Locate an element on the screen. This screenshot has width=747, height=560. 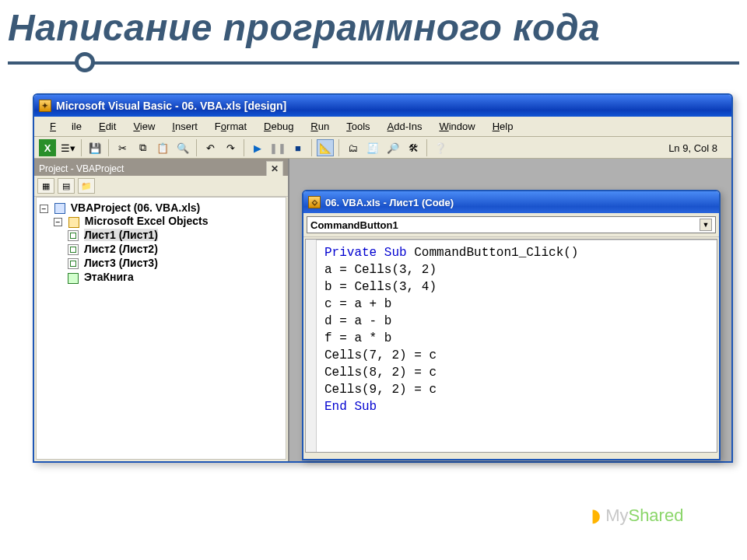
tree-group-objects: − Microsoft Excel Objects Лист1 (Лист1) is located at coordinates (169, 249).